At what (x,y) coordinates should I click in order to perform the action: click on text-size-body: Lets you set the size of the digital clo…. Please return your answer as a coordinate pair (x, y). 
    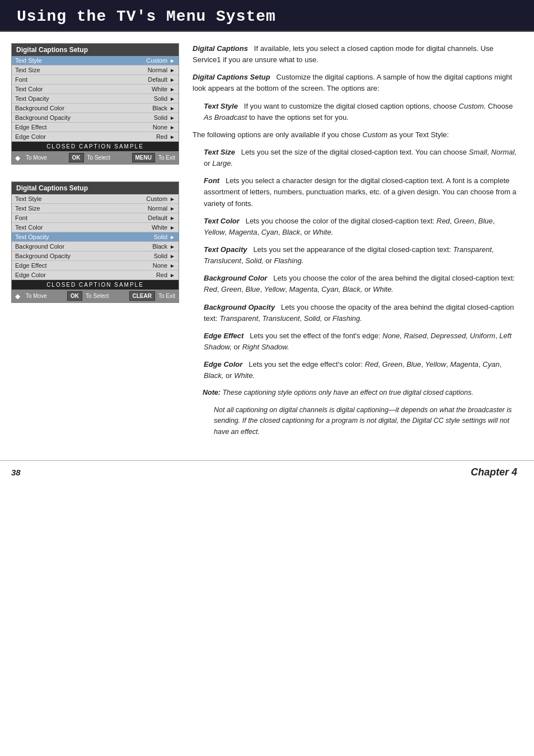
    Looking at the image, I should click on (360, 158).